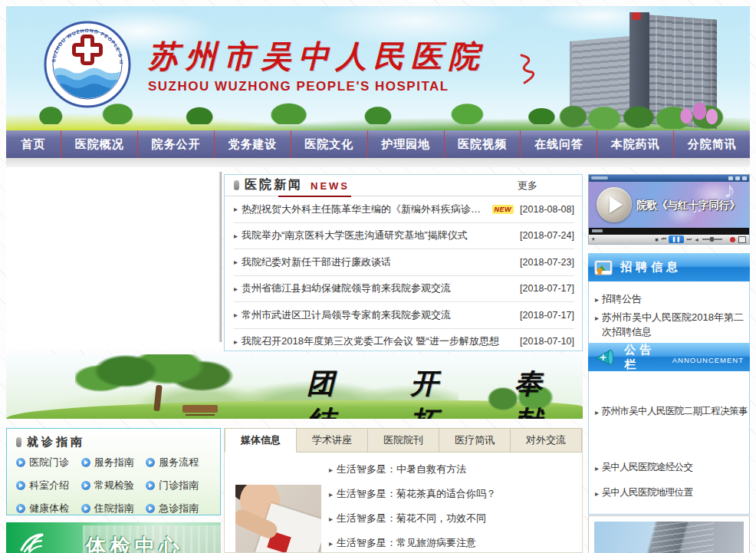  I want to click on guide-link-outpatient: 医院门诊, so click(49, 462).